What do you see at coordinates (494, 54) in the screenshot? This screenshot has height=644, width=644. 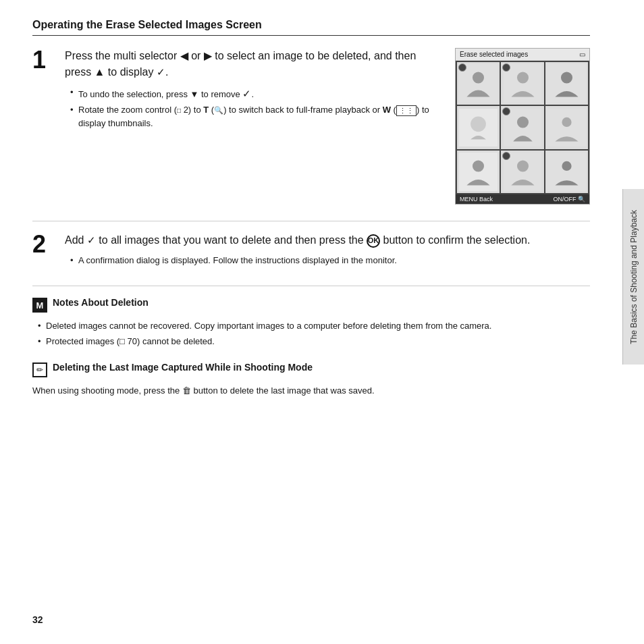 I see `camera-screen-title: Erase selected images` at bounding box center [494, 54].